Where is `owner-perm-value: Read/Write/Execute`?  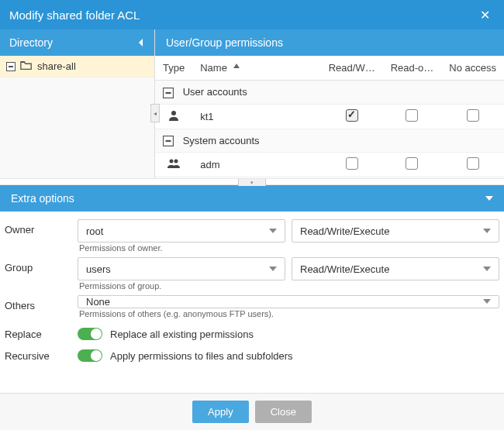
owner-perm-value: Read/Write/Execute is located at coordinates (392, 231).